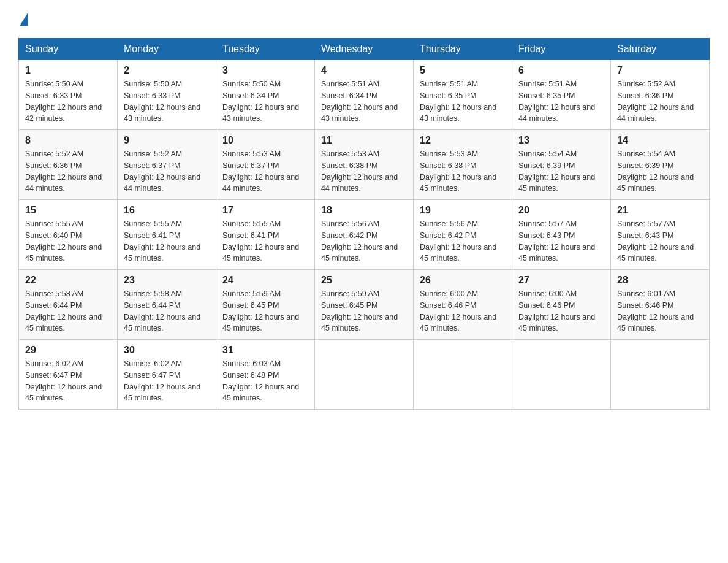 The height and width of the screenshot is (563, 728). Describe the element at coordinates (463, 95) in the screenshot. I see `calendar-cell: 5 Sunrise: 5:51 AM Sunset: 6:35 PM Dayli…` at that location.